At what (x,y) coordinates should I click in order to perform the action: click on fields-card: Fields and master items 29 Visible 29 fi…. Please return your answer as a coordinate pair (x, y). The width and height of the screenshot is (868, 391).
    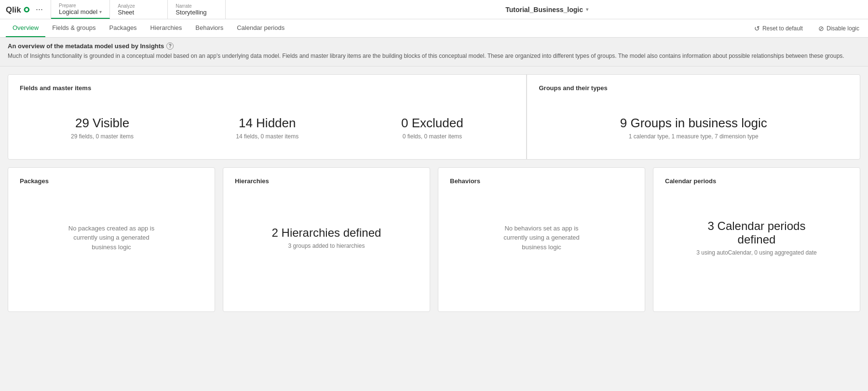
    Looking at the image, I should click on (267, 117).